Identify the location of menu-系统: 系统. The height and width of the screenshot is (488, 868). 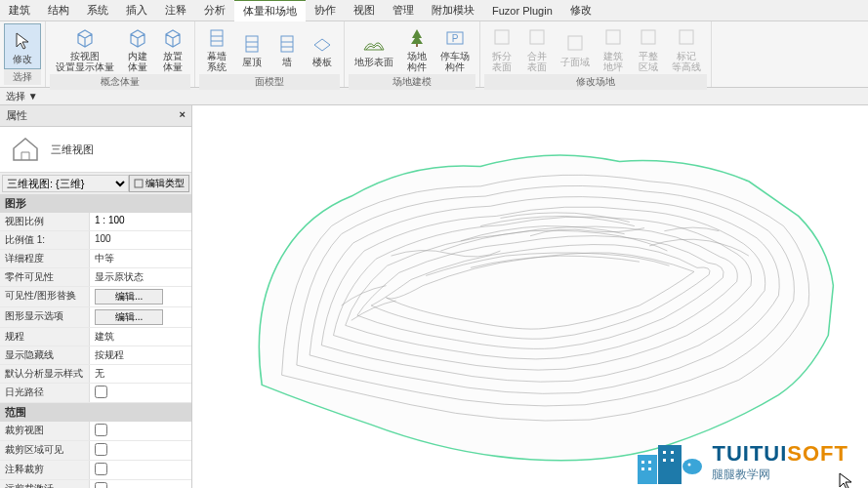
(98, 10).